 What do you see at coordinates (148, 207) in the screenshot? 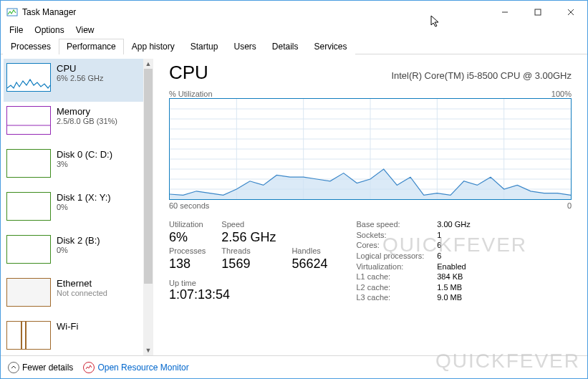
I see `sidebar-scrollbar: ▲ ▼` at bounding box center [148, 207].